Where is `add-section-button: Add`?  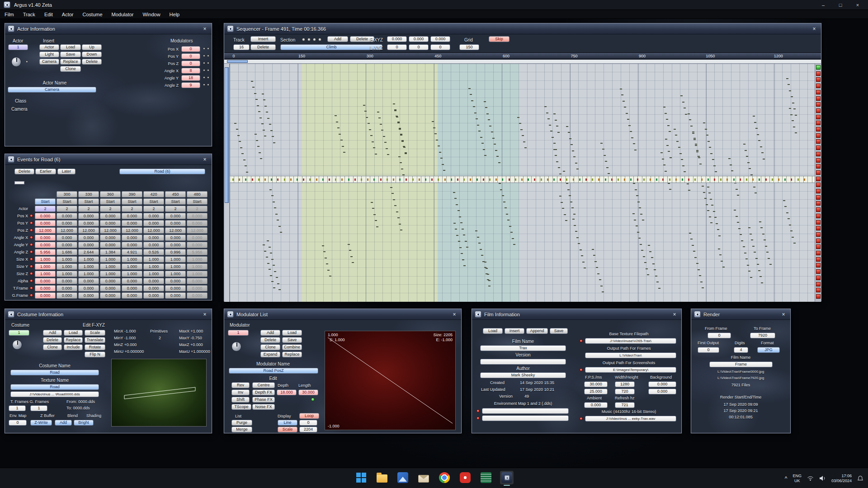
add-section-button: Add is located at coordinates (338, 39).